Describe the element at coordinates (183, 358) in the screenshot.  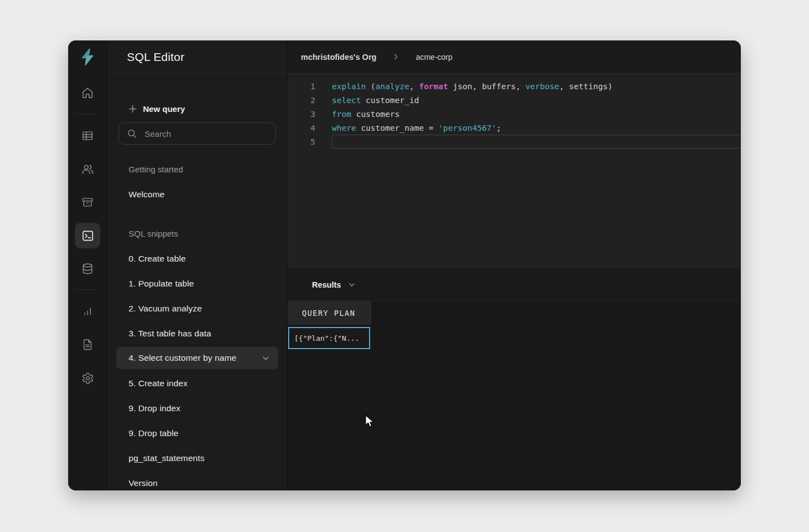
I see `query-list-item-label: 4. Select customer by name` at that location.